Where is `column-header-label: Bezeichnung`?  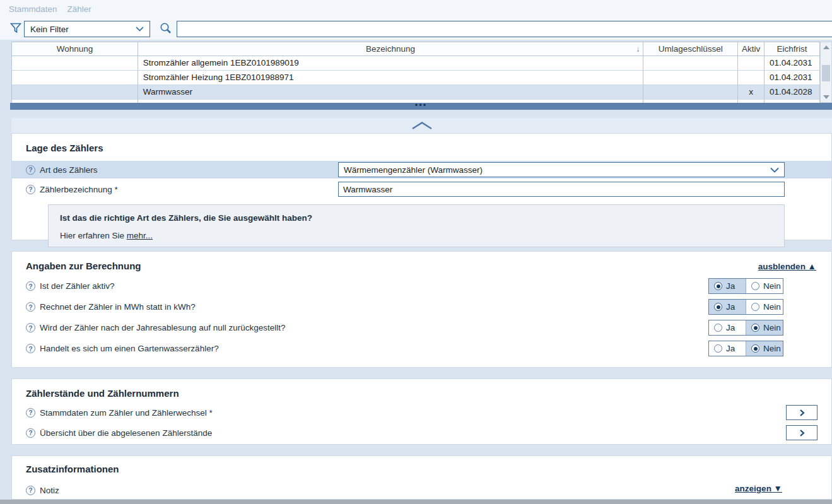
column-header-label: Bezeichnung is located at coordinates (390, 49).